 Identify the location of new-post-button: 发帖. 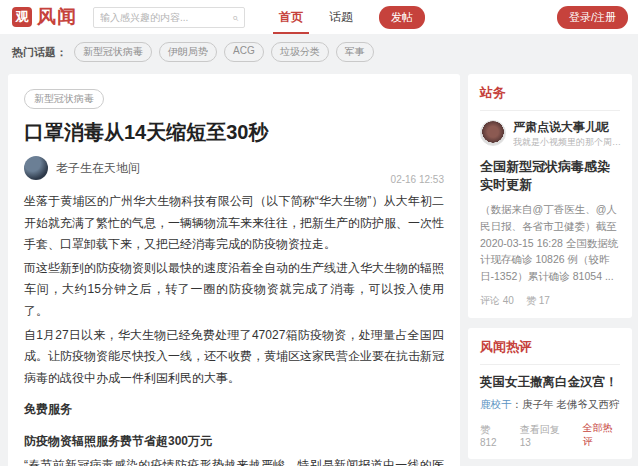
(402, 18).